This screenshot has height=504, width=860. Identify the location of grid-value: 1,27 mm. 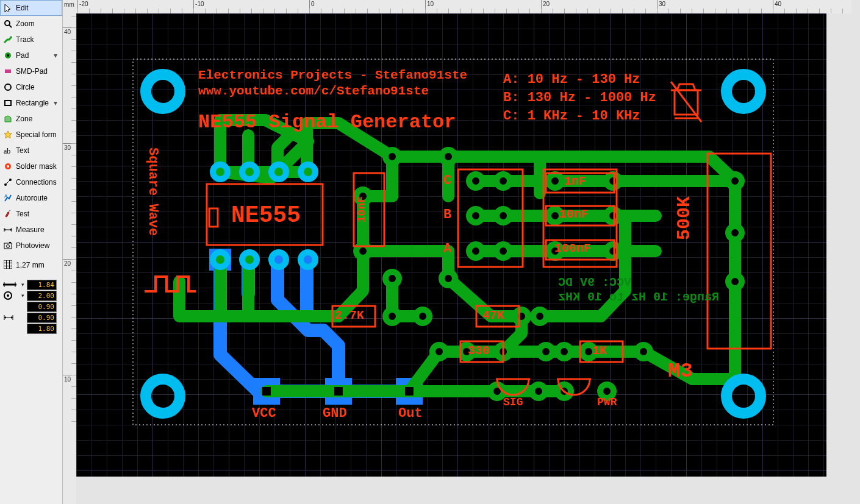
(30, 265).